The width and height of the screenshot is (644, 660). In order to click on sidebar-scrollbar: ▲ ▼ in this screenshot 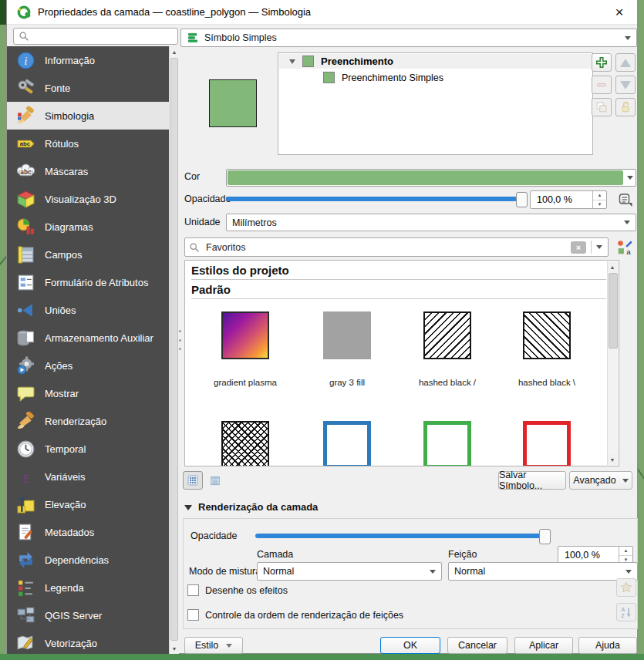, I will do `click(174, 350)`.